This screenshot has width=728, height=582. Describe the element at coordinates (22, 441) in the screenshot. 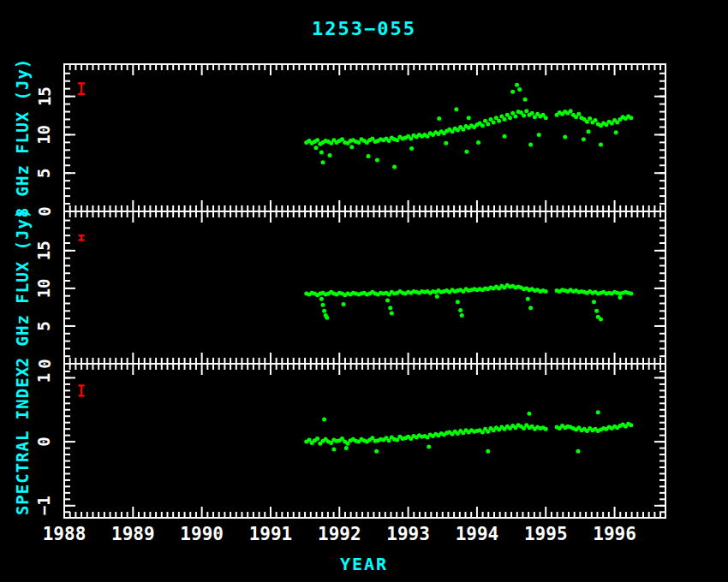

I see `y-axis-label-spectral-index: SPECTRAL INDEX` at that location.